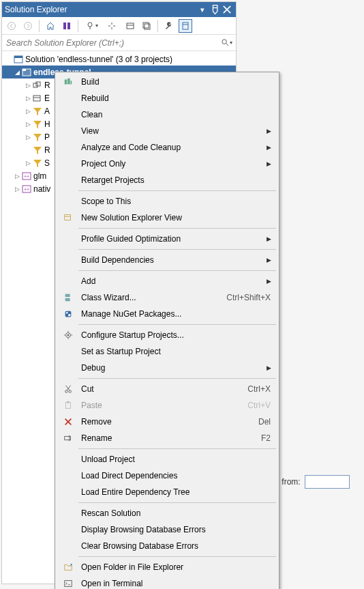 This screenshot has width=364, height=589. I want to click on collapse-all-button, so click(147, 26).